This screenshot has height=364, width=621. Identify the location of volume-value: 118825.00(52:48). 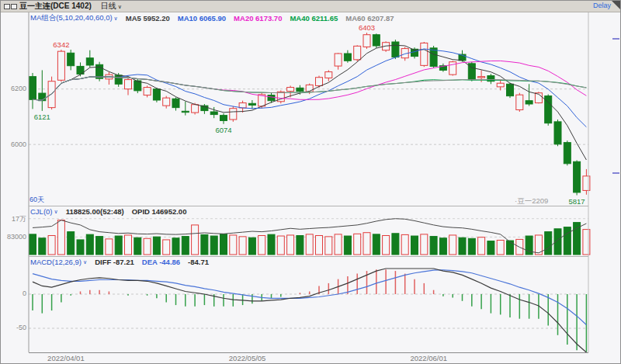
(95, 211).